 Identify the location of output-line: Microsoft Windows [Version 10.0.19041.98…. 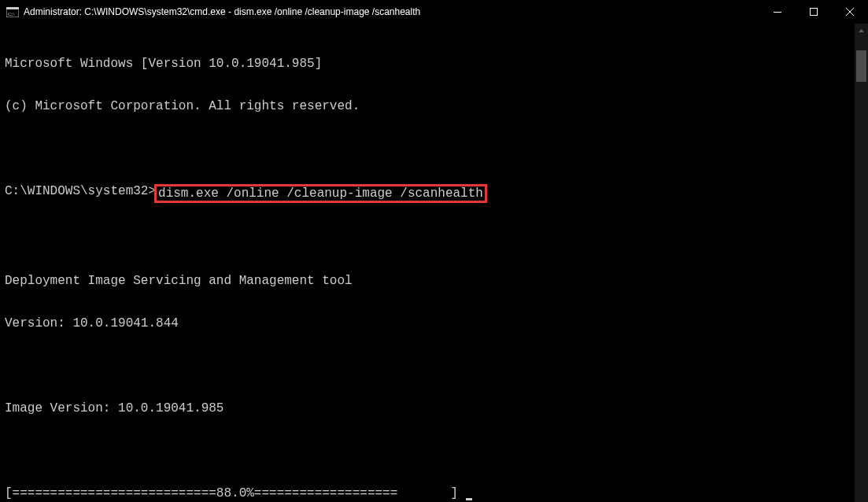
(430, 64).